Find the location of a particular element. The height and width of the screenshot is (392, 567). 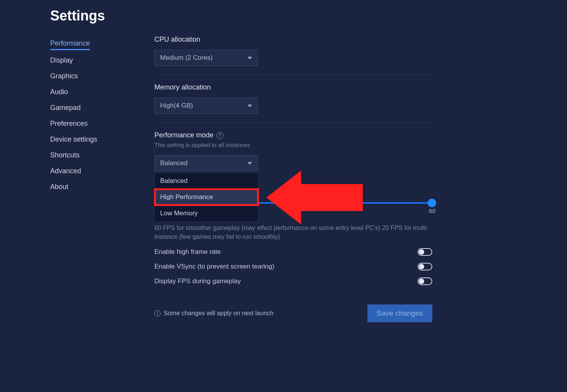

memory-allocation-dropdown: High(4 GB) is located at coordinates (206, 106).